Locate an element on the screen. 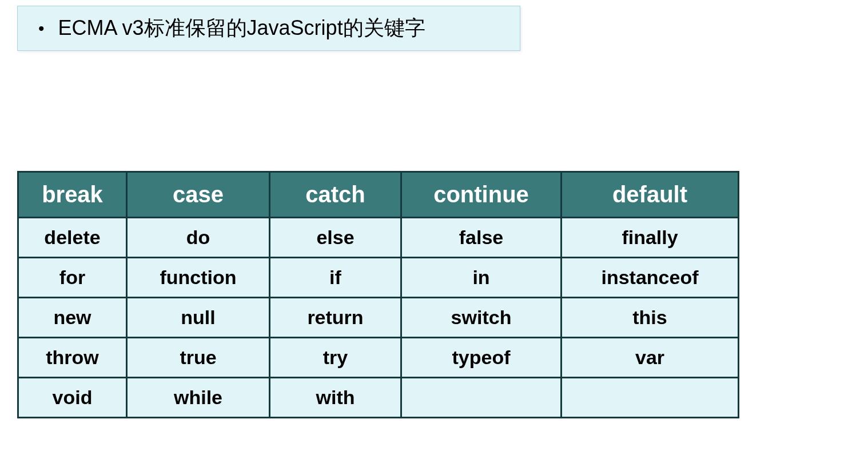  table-cell: this is located at coordinates (650, 318).